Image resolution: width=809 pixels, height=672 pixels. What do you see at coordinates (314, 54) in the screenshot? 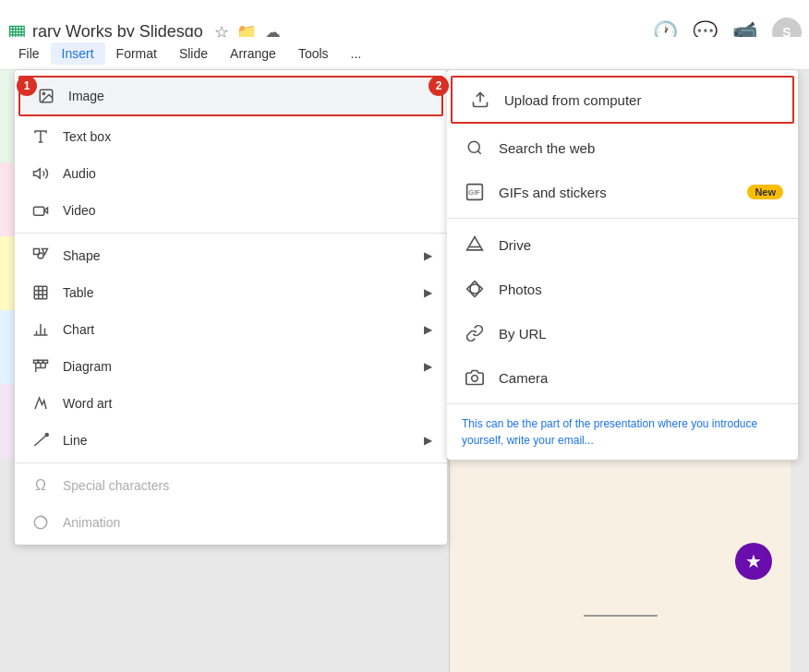
I see `menu-tools: Tools` at bounding box center [314, 54].